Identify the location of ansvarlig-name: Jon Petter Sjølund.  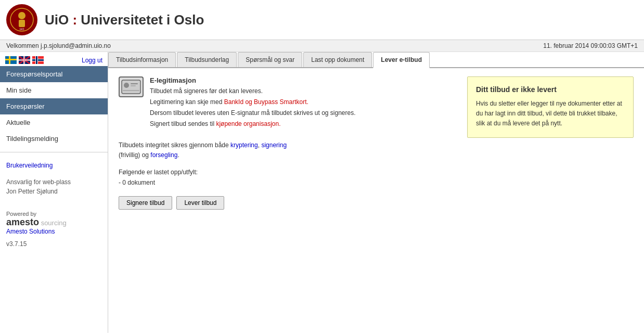
(54, 191).